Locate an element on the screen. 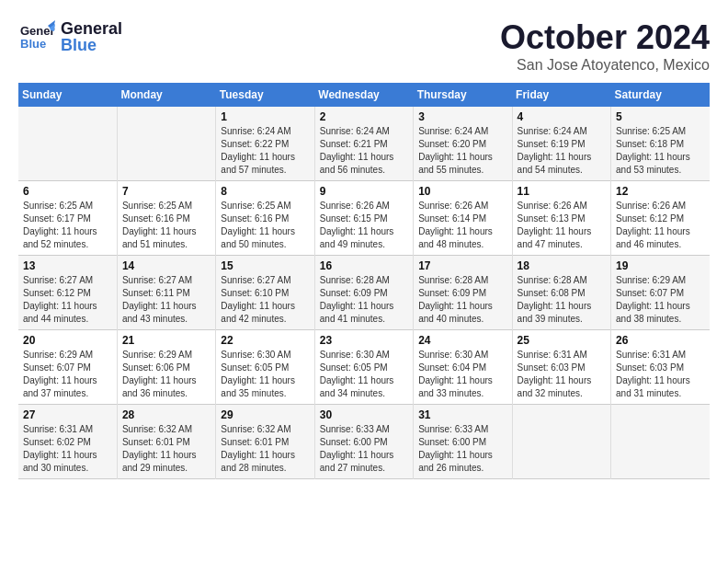 This screenshot has width=728, height=563. calendar-cell: 5Sunrise: 6:25 AM Sunset: 6:18 PM Daylig… is located at coordinates (660, 144).